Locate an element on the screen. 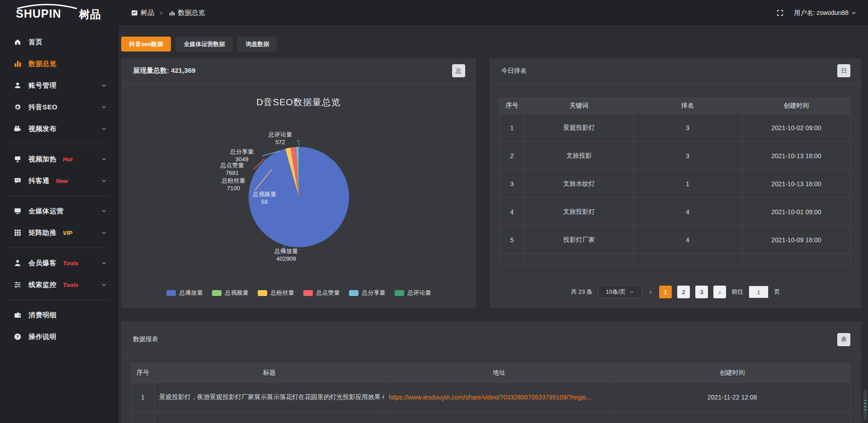  chart-legend: 总播放量 总视频量 总粉丝量 总点赞量 总分享量 总评论量 is located at coordinates (298, 293).